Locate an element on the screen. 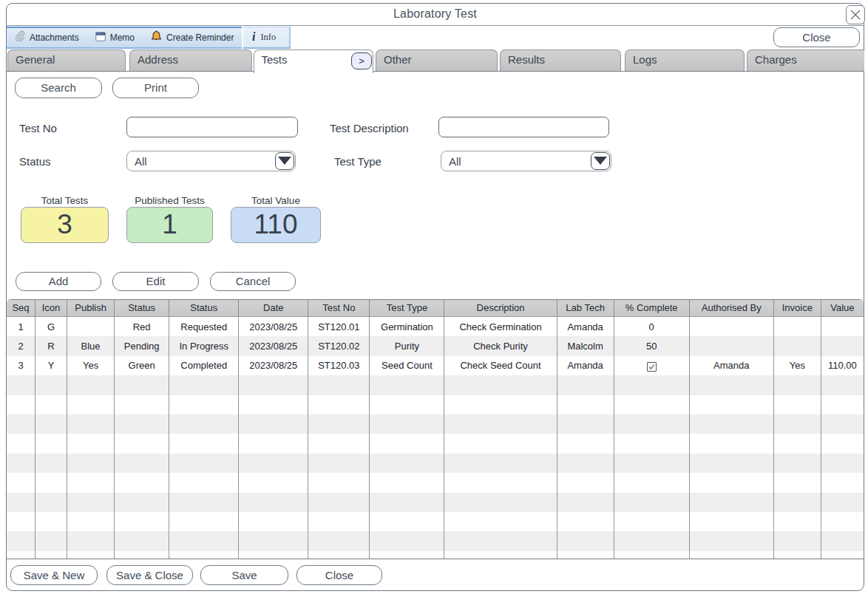 Image resolution: width=868 pixels, height=594 pixels. column-header-invoice: Invoice is located at coordinates (798, 309).